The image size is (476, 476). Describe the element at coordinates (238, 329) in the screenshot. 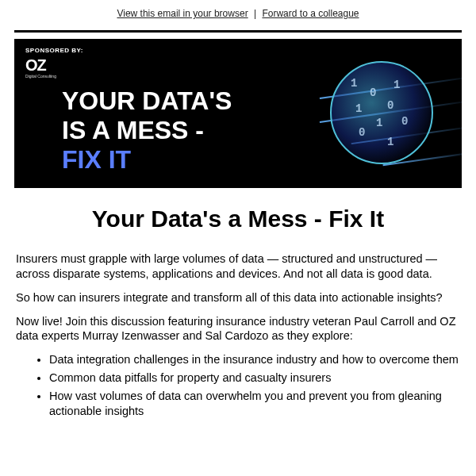

I see `paragraph: Now live! Join this discussion featuring…` at that location.